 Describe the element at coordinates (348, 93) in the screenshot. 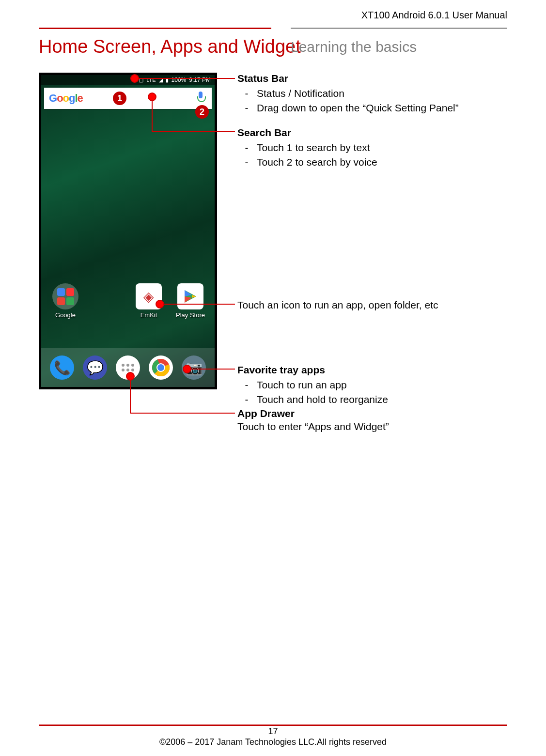

I see `callout-status-bar: Status Bar Status / Notification Drag do…` at that location.